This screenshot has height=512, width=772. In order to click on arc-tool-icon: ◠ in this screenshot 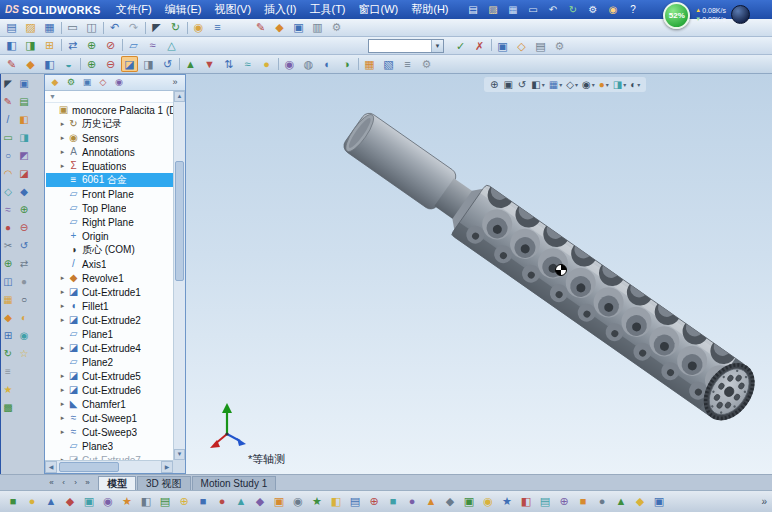, I will do `click(8, 174)`.